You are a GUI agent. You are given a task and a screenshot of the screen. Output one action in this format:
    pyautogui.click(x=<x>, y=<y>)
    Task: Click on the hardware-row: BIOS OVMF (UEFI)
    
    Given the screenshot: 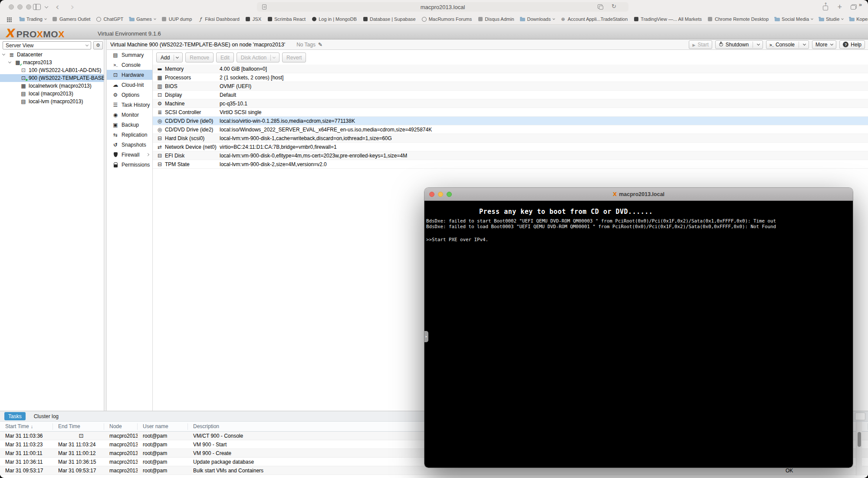 What is the action you would take?
    pyautogui.click(x=510, y=86)
    